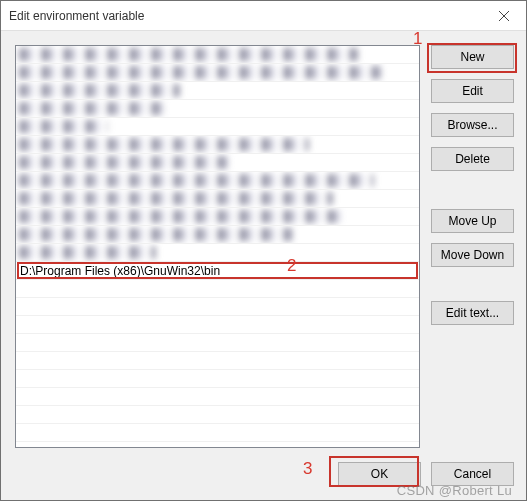  I want to click on annotation-number-1: 1, so click(418, 39).